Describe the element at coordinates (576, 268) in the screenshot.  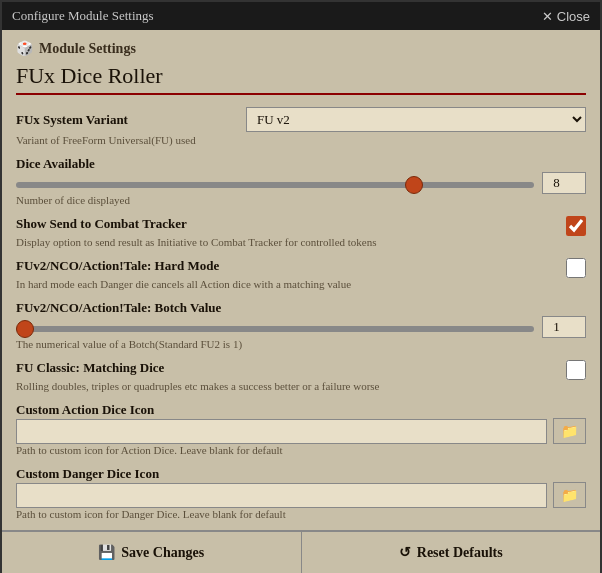
I see `hard-mode-checkbox` at that location.